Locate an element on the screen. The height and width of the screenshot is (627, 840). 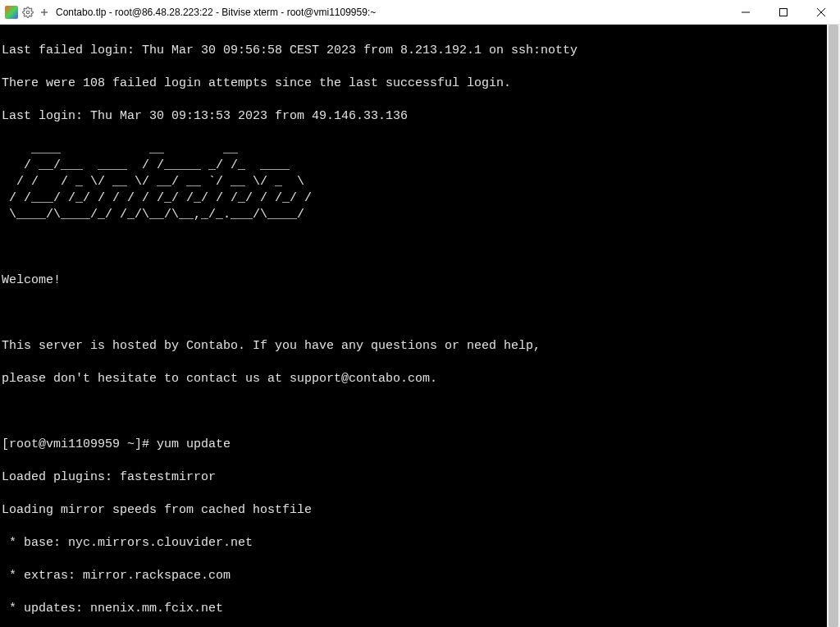
window-titlebar: Contabo.tlp - root@86.48.28.223:22 - Bit… is located at coordinates (420, 12).